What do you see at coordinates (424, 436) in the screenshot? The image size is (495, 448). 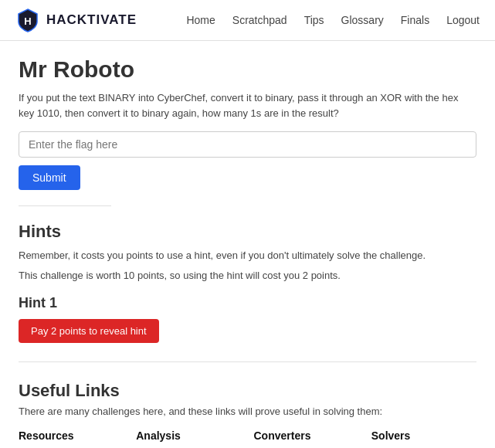 I see `solvers-heading: Solvers` at bounding box center [424, 436].